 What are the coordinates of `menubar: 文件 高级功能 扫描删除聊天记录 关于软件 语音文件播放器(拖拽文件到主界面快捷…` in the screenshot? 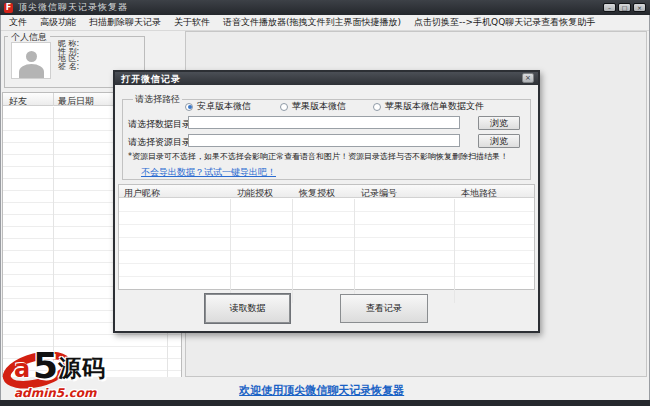 It's located at (325, 23).